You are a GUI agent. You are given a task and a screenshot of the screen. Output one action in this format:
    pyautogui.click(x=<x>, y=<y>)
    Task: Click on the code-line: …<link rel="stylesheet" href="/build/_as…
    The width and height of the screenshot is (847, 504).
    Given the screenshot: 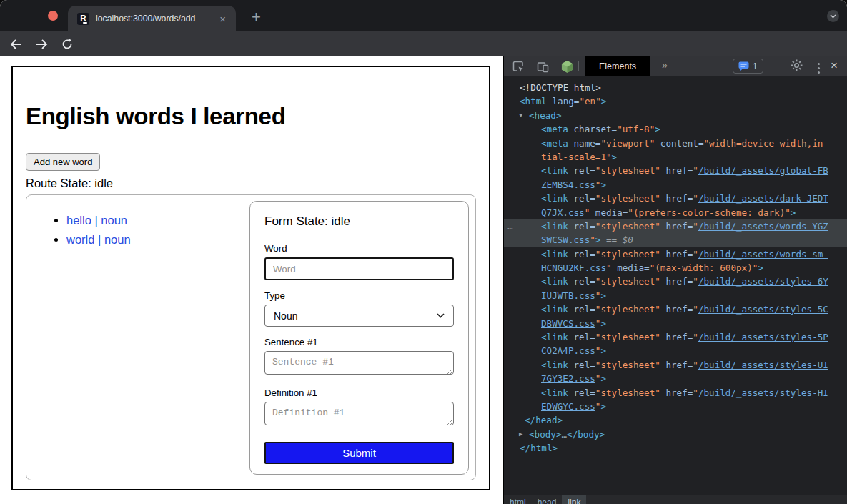 What is the action you would take?
    pyautogui.click(x=675, y=226)
    